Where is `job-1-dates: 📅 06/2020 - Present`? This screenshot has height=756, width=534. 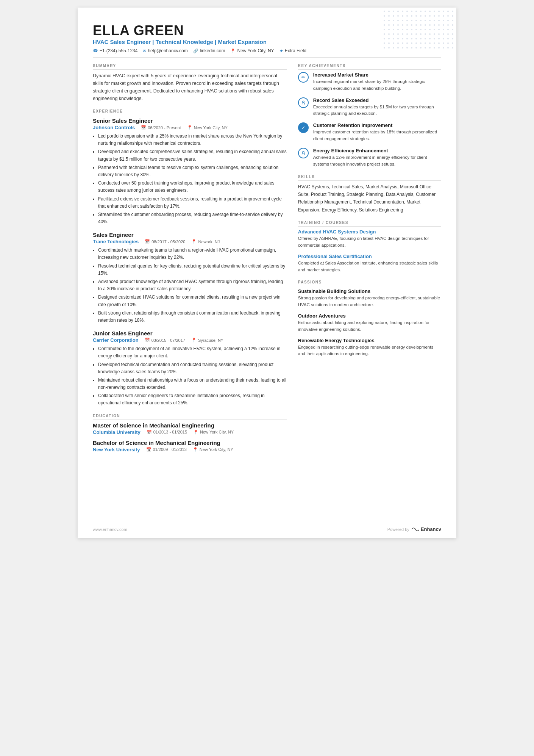
job-1-dates: 📅 06/2020 - Present is located at coordinates (161, 127).